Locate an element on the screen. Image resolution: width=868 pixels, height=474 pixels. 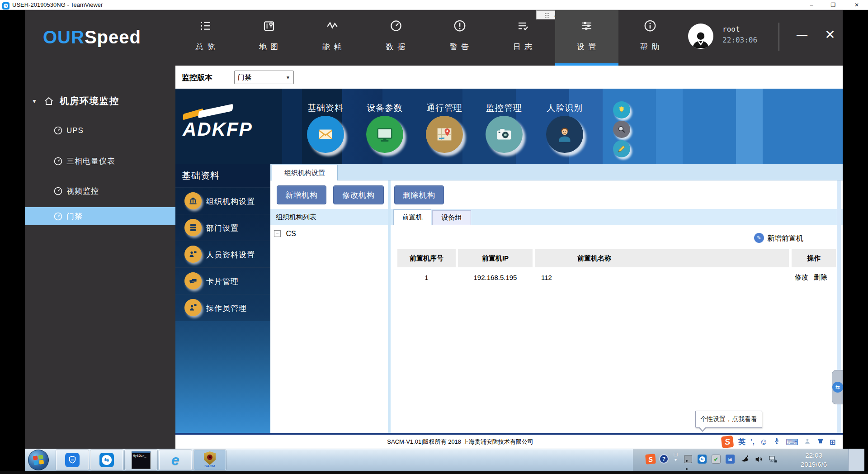
version-dropdown-value: 门禁 is located at coordinates (245, 78).